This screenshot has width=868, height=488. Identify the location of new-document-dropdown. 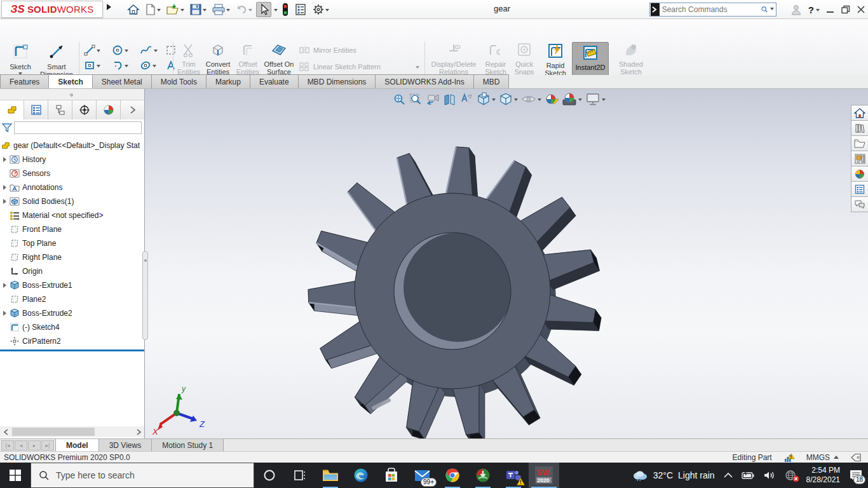
(159, 11).